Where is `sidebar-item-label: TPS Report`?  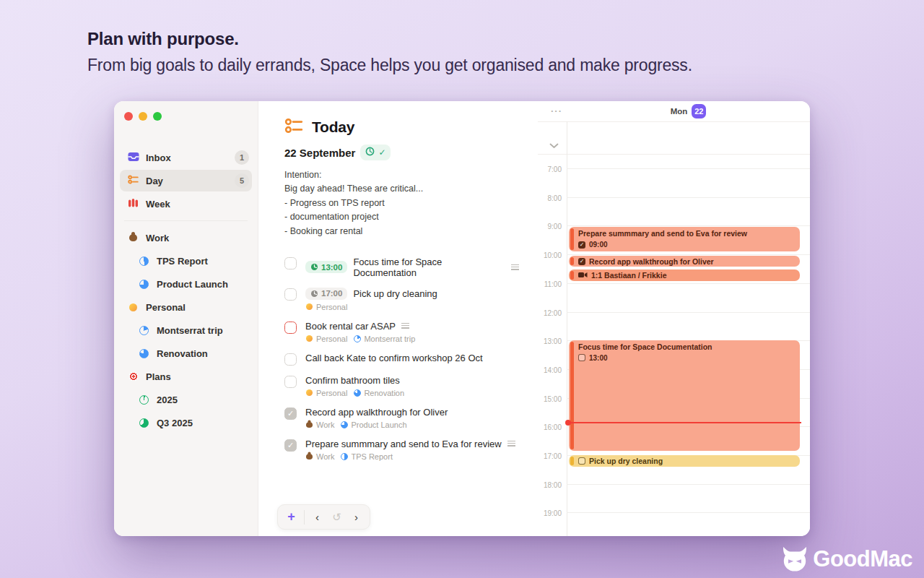 sidebar-item-label: TPS Report is located at coordinates (182, 262).